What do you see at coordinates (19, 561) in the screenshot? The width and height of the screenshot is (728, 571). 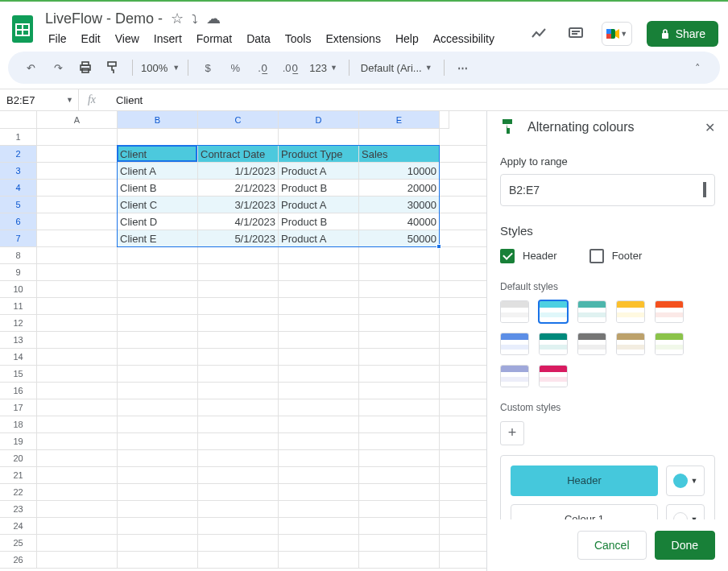 I see `row-header: 26` at bounding box center [19, 561].